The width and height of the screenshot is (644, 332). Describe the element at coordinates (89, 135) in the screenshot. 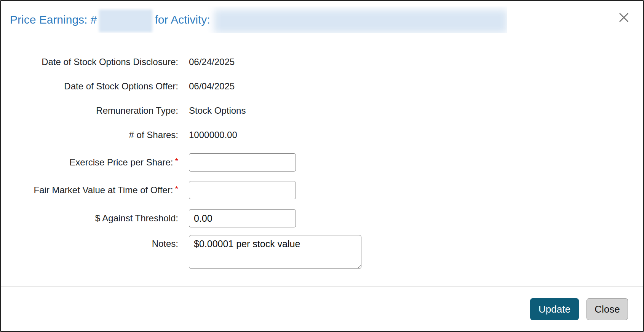

I see `field-label: # of Shares:` at that location.